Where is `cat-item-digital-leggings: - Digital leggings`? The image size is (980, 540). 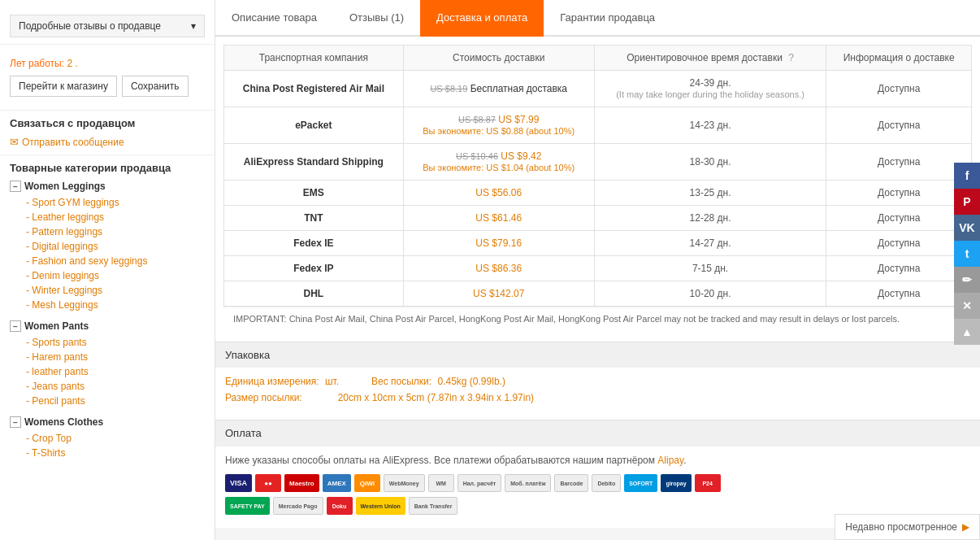
cat-item-digital-leggings: - Digital leggings is located at coordinates (107, 246).